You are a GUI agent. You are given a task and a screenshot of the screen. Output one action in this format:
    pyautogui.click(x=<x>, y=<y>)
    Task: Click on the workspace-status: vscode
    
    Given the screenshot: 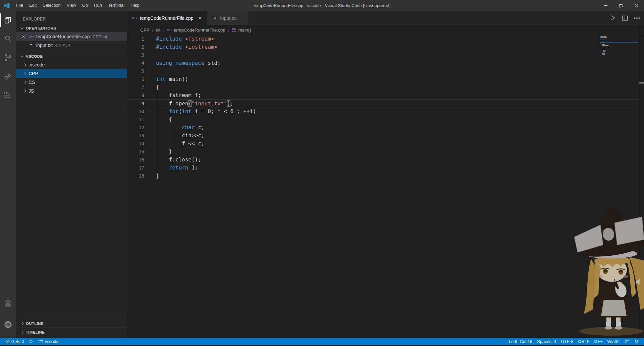 What is the action you would take?
    pyautogui.click(x=48, y=342)
    